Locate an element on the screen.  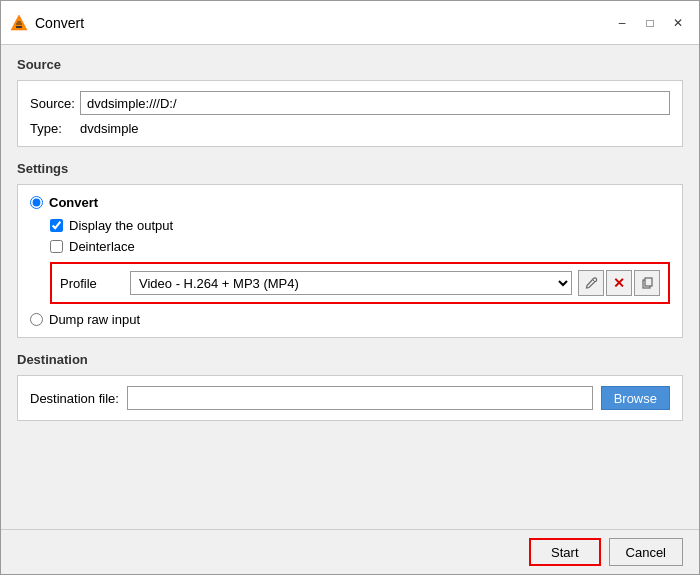
destination-section-inner: Destination file: Browse is located at coordinates (350, 398).